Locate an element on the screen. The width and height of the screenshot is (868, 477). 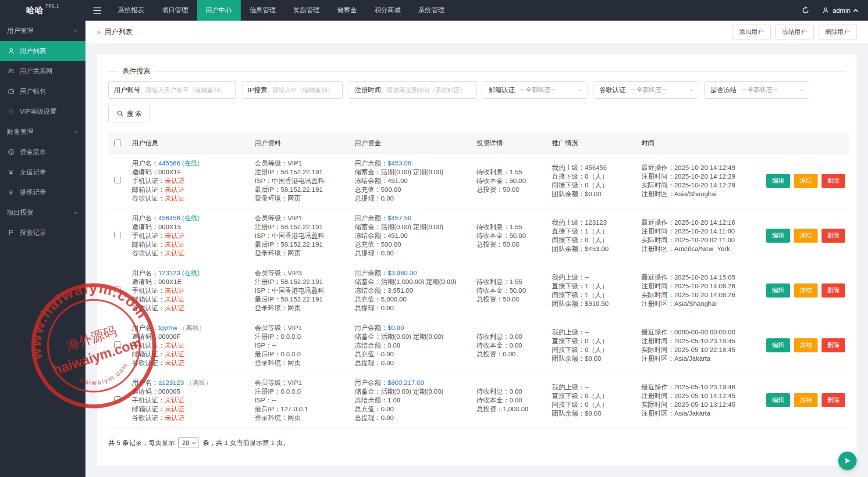
cell-time: 最近操作：0000-00-00 00:00:00 注册时间：2025-05-10… is located at coordinates (700, 346).